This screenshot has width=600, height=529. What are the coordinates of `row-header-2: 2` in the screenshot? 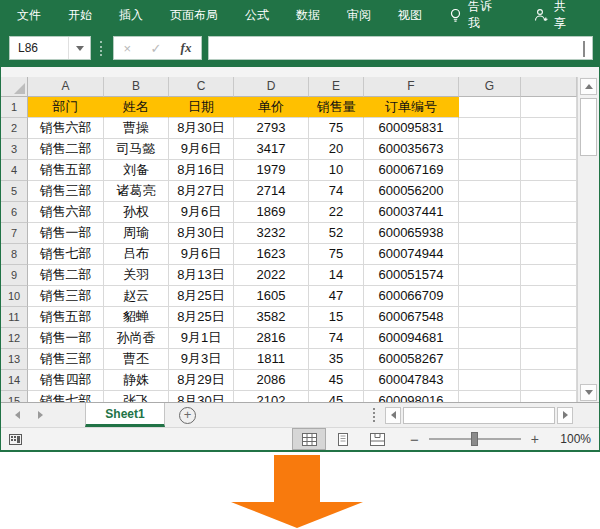 It's located at (14, 128).